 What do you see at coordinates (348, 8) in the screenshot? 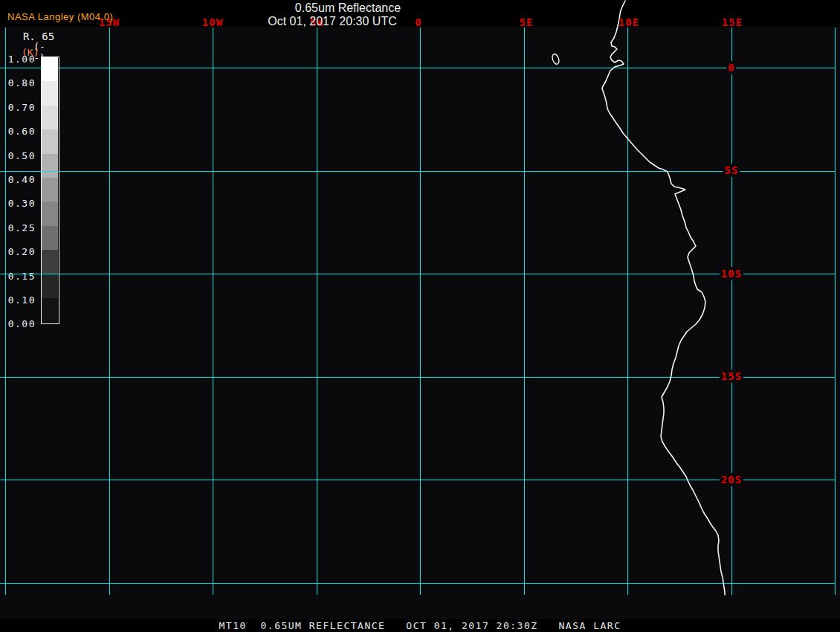
I see `page-title: 0.65um Reflectance` at bounding box center [348, 8].